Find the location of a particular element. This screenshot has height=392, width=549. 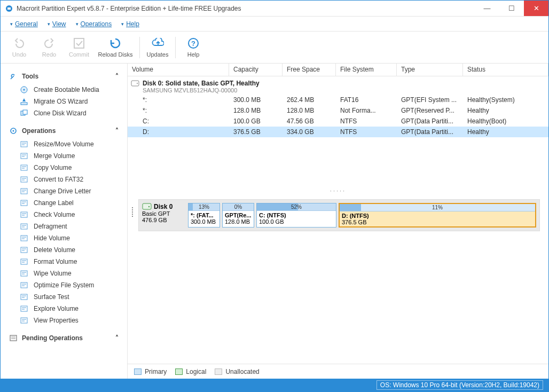

section-head-operations: Operations ˄ is located at coordinates (64, 131).